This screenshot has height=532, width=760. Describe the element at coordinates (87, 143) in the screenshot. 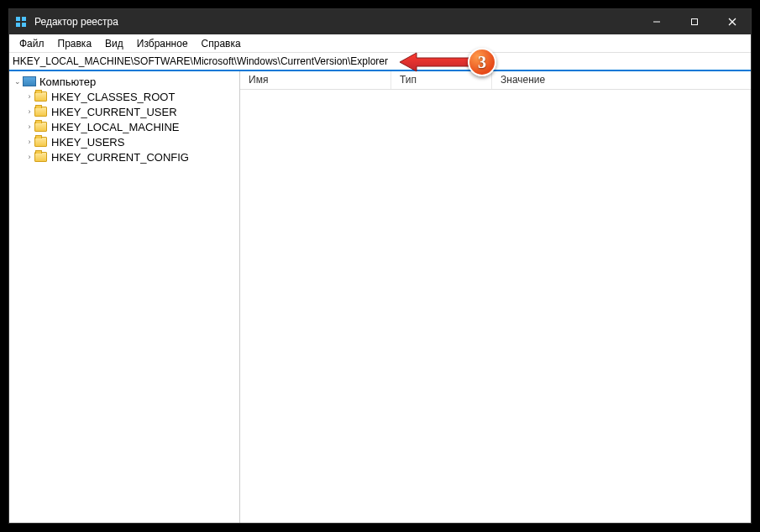

I see `tree-item-label: HKEY_USERS` at that location.